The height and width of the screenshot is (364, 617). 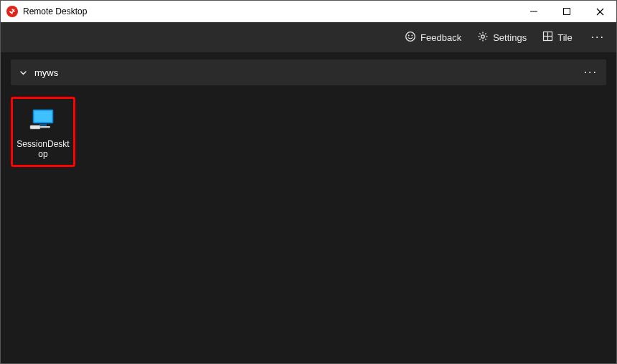 What do you see at coordinates (308, 11) in the screenshot?
I see `titlebar: Remote Desktop` at bounding box center [308, 11].